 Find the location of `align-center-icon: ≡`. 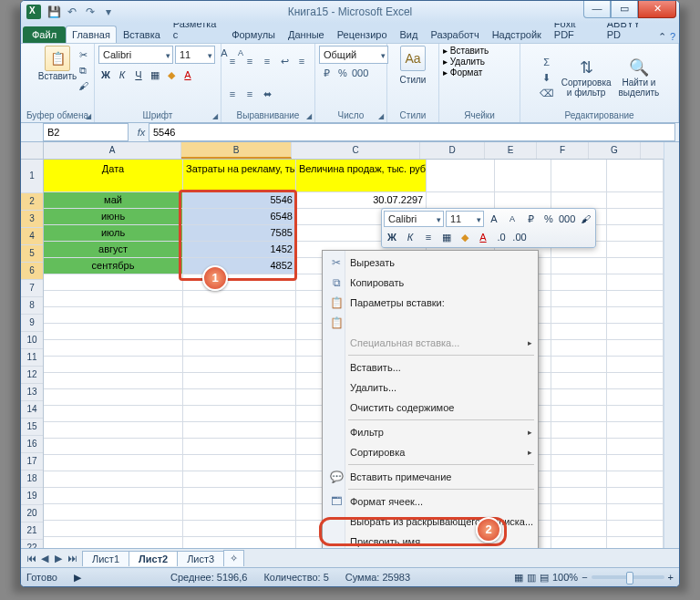

align-center-icon: ≡ is located at coordinates (232, 94).